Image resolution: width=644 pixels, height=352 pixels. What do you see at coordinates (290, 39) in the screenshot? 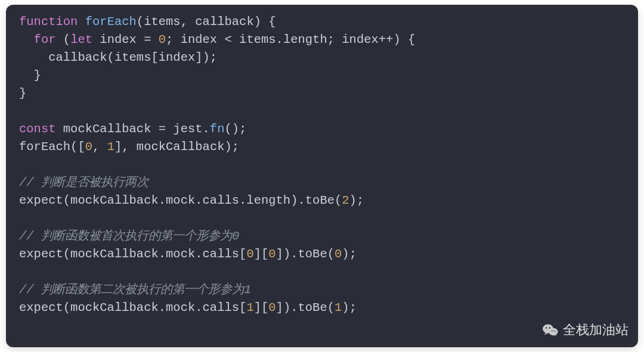
I see `code-token-plain: ; index < items.length; index++) {` at bounding box center [290, 39].